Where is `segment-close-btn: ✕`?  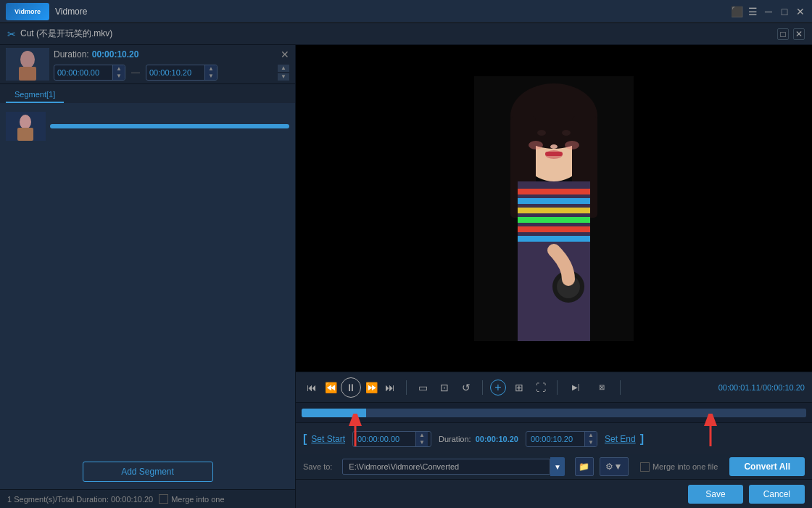
segment-close-btn: ✕ is located at coordinates (285, 54).